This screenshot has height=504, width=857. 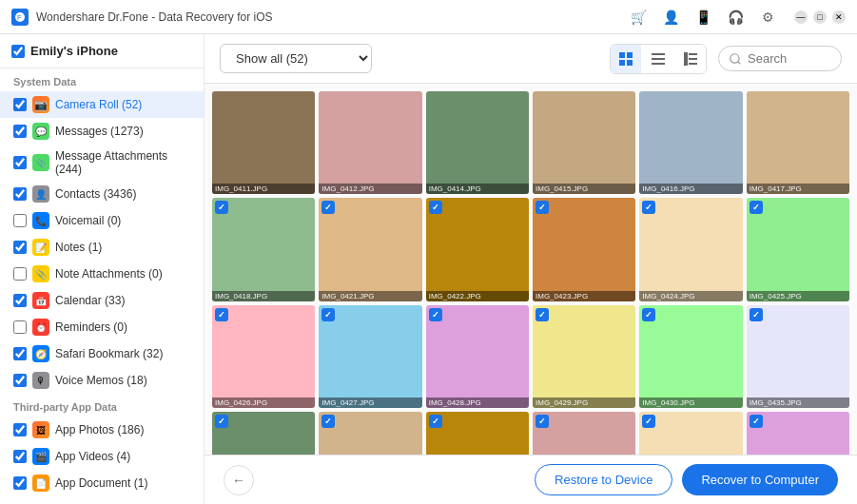 I want to click on minimize-button: —, so click(x=801, y=17).